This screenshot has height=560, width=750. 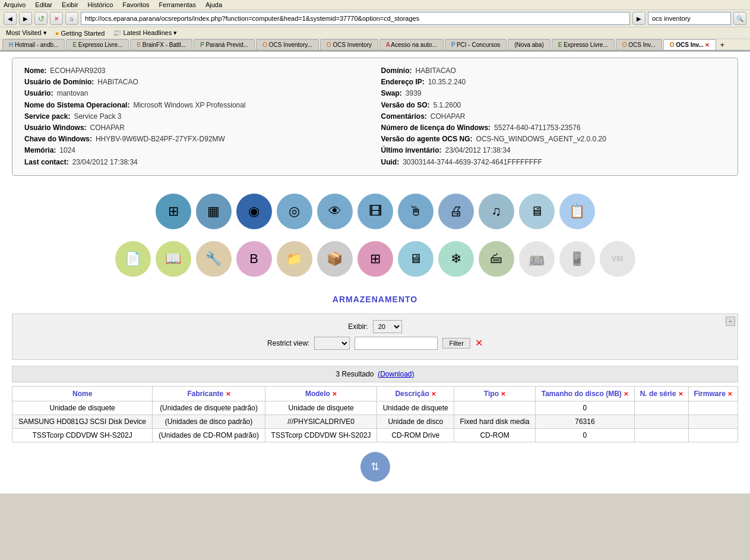 What do you see at coordinates (403, 82) in the screenshot?
I see `label-endereco-ip: Endereço IP:` at bounding box center [403, 82].